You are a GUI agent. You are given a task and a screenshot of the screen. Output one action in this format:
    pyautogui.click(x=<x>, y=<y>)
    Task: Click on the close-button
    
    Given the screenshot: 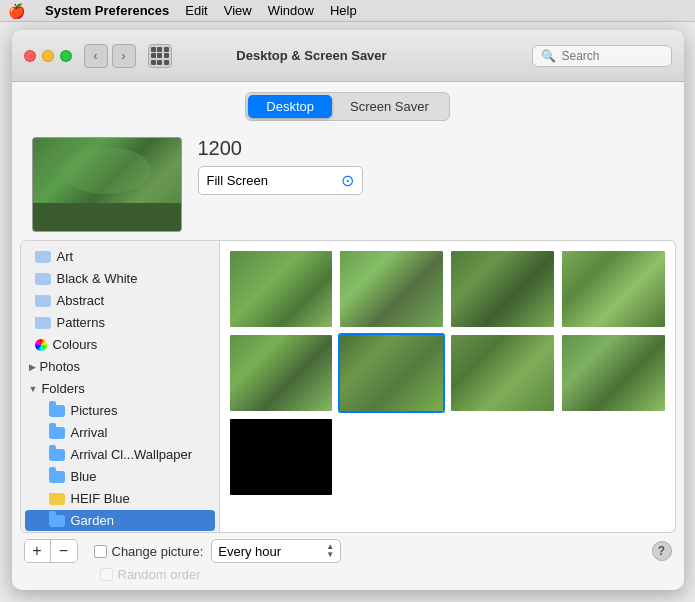 What is the action you would take?
    pyautogui.click(x=30, y=56)
    